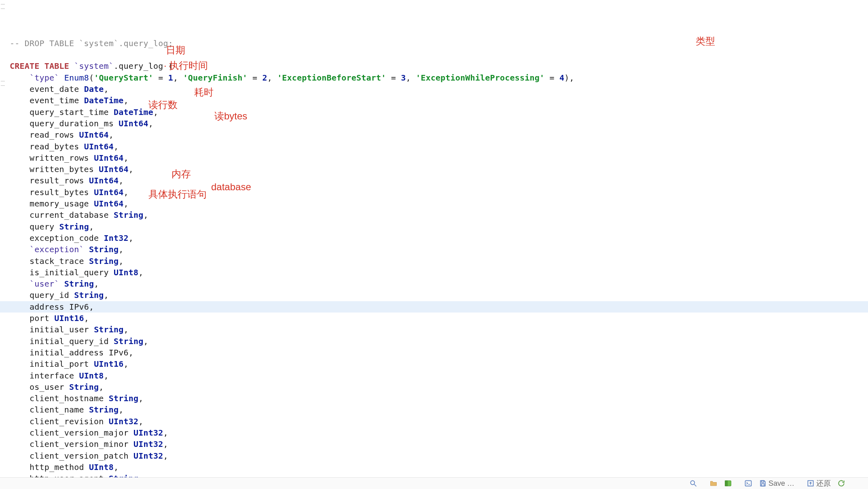 The width and height of the screenshot is (868, 489). What do you see at coordinates (439, 341) in the screenshot?
I see `code-line: initial_query_id String,` at bounding box center [439, 341].